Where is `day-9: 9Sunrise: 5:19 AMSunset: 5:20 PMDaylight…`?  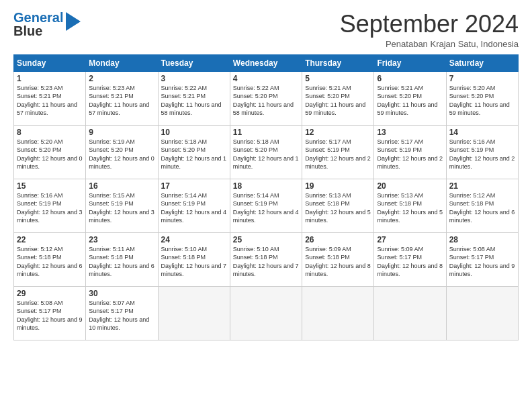
day-9: 9Sunrise: 5:19 AMSunset: 5:20 PMDaylight… is located at coordinates (122, 152).